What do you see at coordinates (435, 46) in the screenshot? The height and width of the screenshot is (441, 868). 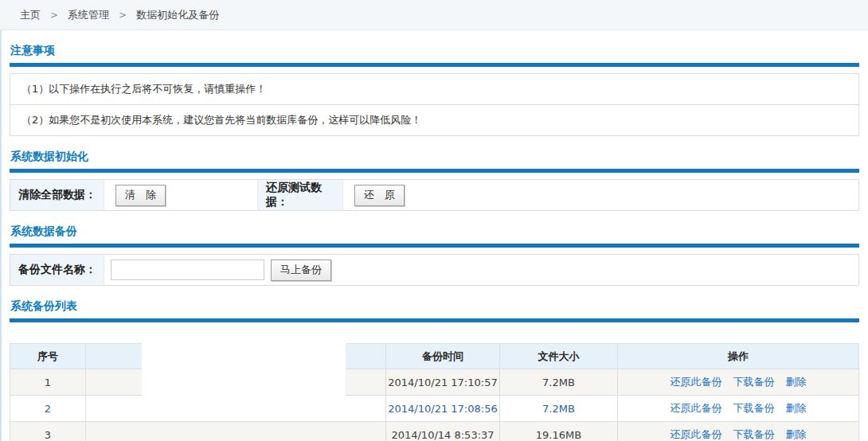 I see `section-title-notice: 注意事项` at bounding box center [435, 46].